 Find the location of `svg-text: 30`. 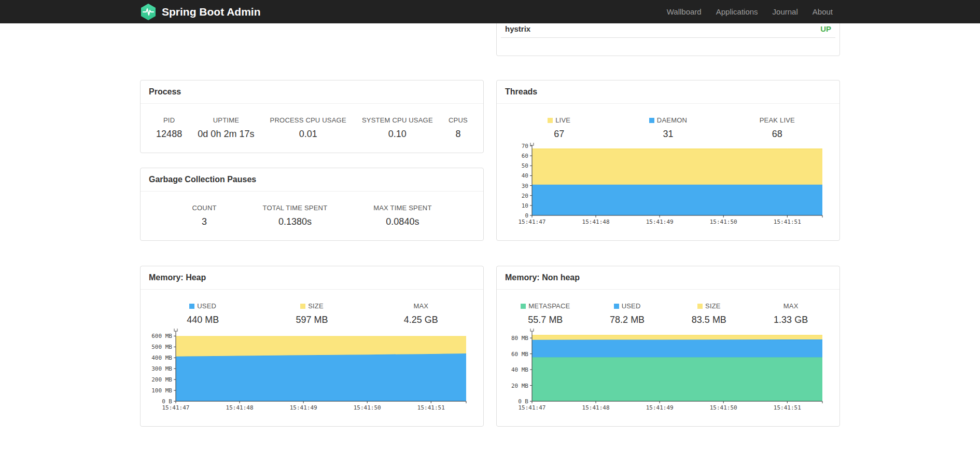

svg-text: 30 is located at coordinates (525, 186).